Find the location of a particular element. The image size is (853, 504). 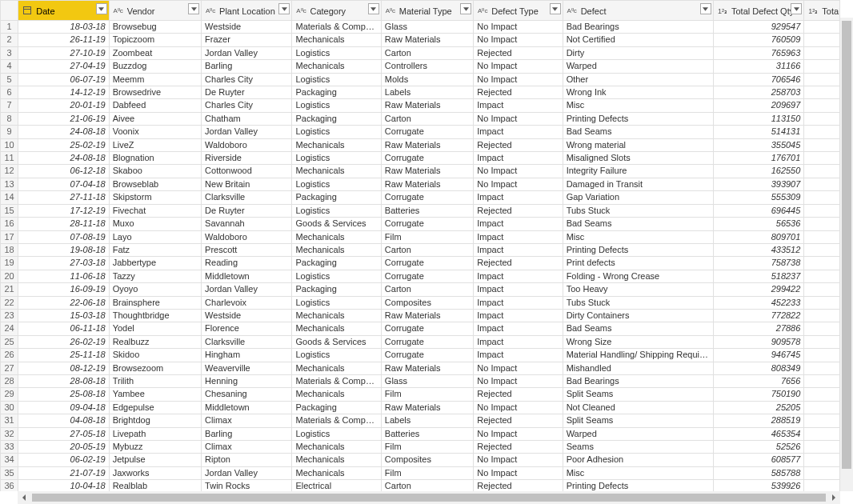

cell-vendor: Zoombeat is located at coordinates (155, 53).